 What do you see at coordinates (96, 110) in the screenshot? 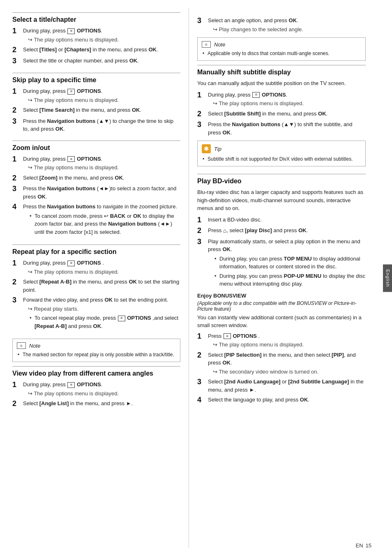
I see `steps-skip: 1 During play, press ≡ OPTIONS. The play…` at bounding box center [96, 110].